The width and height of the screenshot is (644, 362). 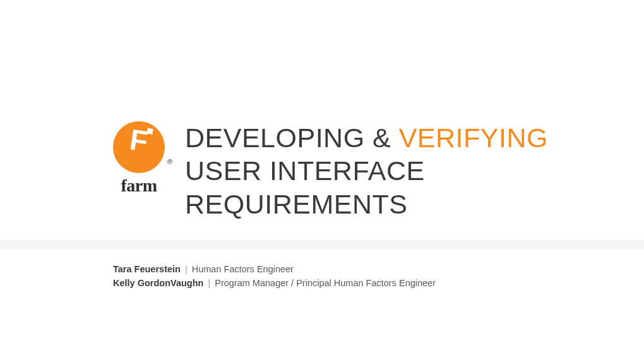 What do you see at coordinates (274, 283) in the screenshot?
I see `author-line: Kelly GordonVaughn | Program Manager / P…` at bounding box center [274, 283].